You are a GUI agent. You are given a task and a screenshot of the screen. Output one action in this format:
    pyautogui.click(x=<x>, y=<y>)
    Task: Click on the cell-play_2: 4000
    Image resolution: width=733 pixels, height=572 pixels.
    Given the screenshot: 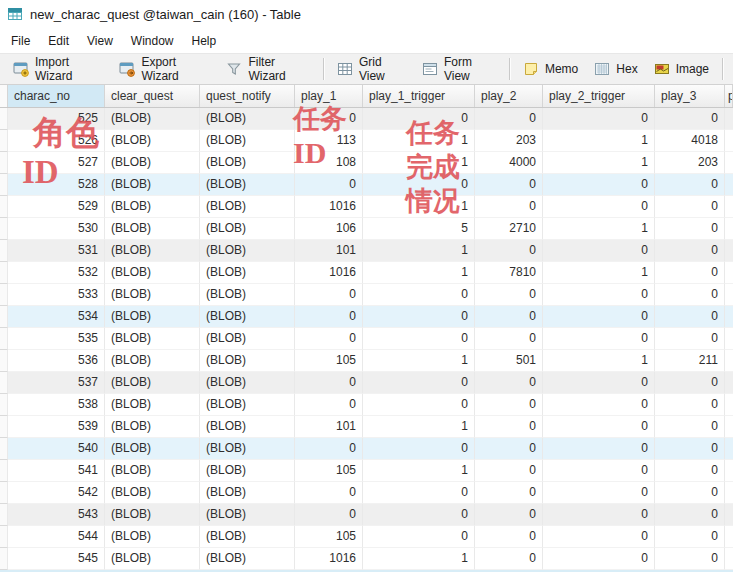 What is the action you would take?
    pyautogui.click(x=509, y=163)
    